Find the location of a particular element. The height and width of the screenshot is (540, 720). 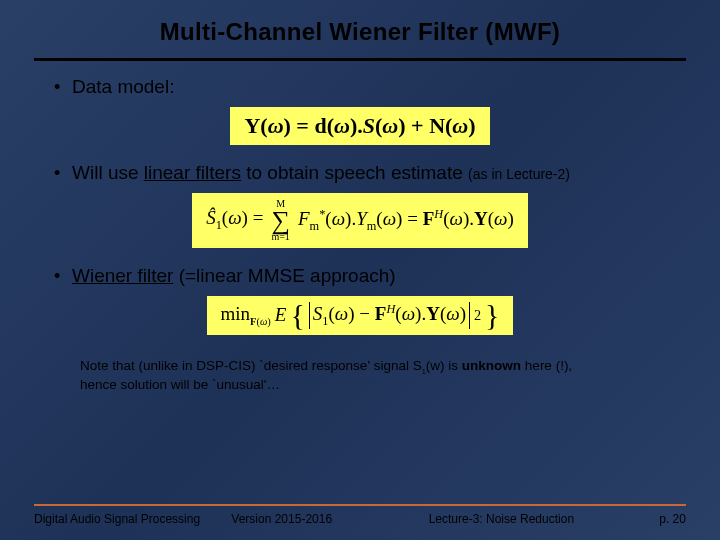

text-small: (as in Lecture-2) is located at coordinates (519, 174).